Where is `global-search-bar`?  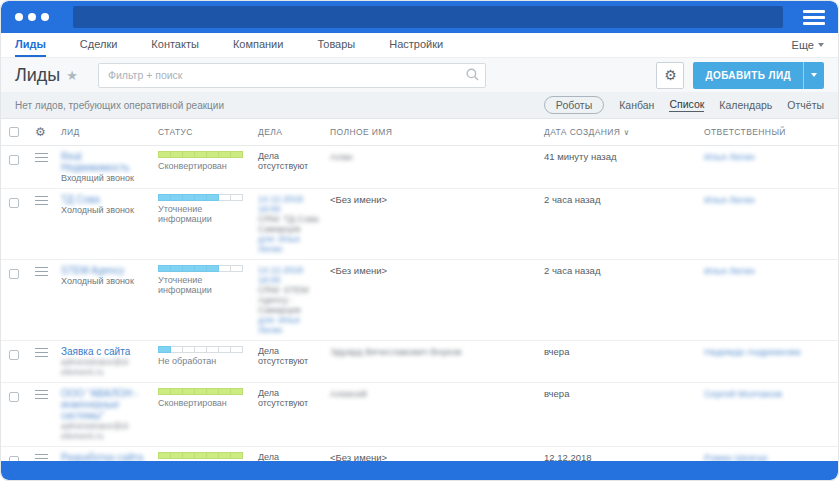
global-search-bar is located at coordinates (428, 17).